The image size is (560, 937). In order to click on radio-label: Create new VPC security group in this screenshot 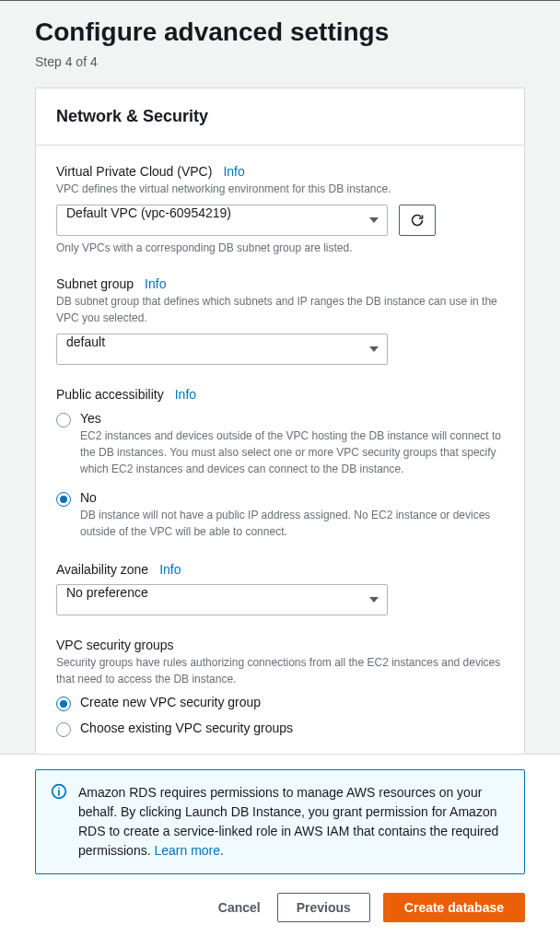, I will do `click(292, 702)`.